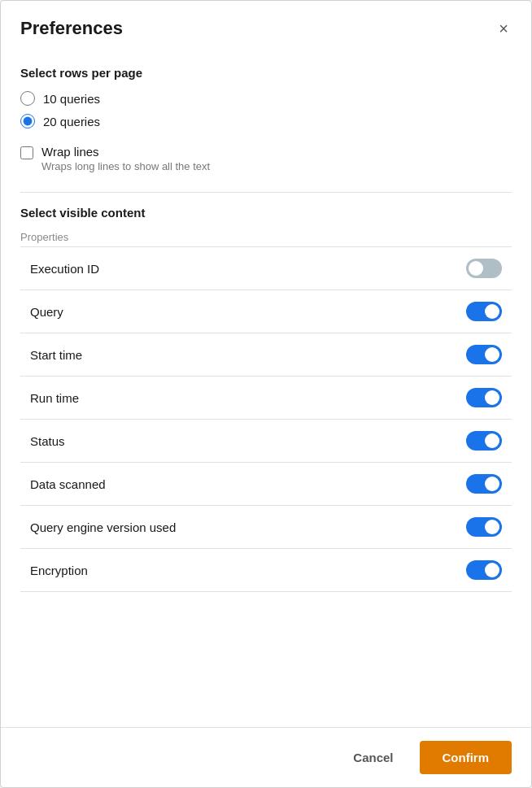 Image resolution: width=532 pixels, height=788 pixels. Describe the element at coordinates (266, 757) in the screenshot. I see `dialog-footer: Cancel Confirm` at that location.